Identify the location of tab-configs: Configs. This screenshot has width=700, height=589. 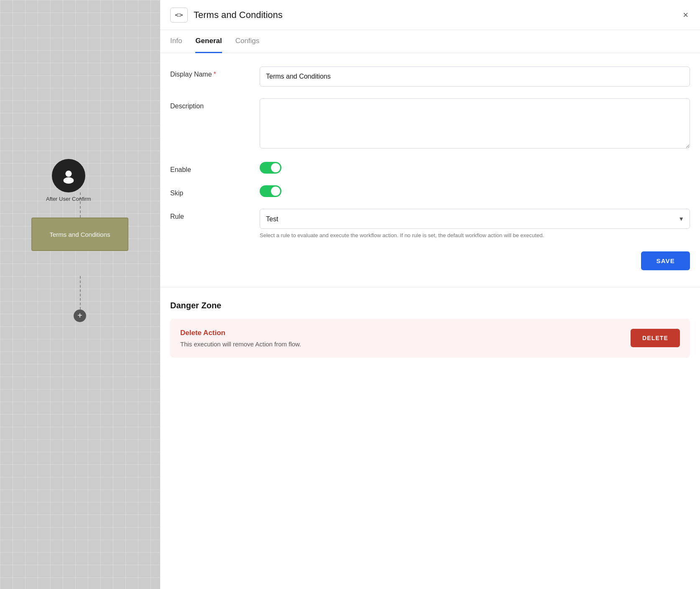
(248, 42).